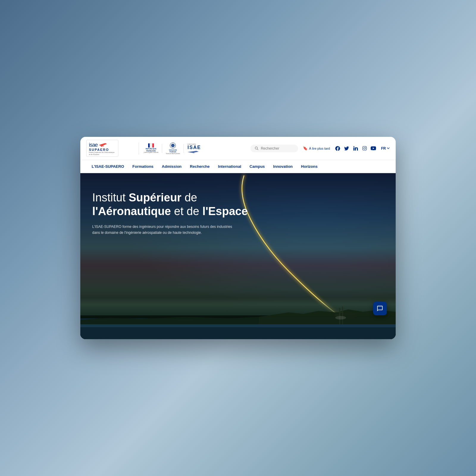  Describe the element at coordinates (380, 309) in the screenshot. I see `chat-icon` at that location.